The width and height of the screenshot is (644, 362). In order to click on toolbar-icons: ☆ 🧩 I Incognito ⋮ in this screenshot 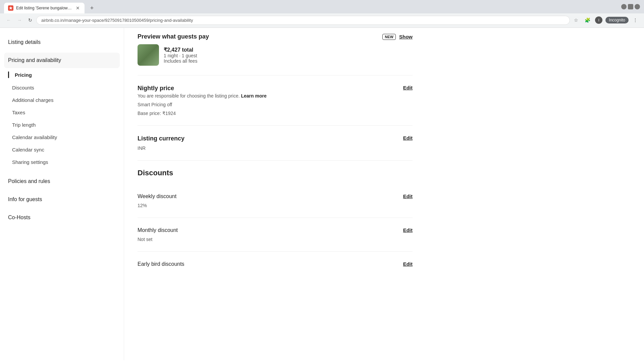, I will do `click(606, 20)`.